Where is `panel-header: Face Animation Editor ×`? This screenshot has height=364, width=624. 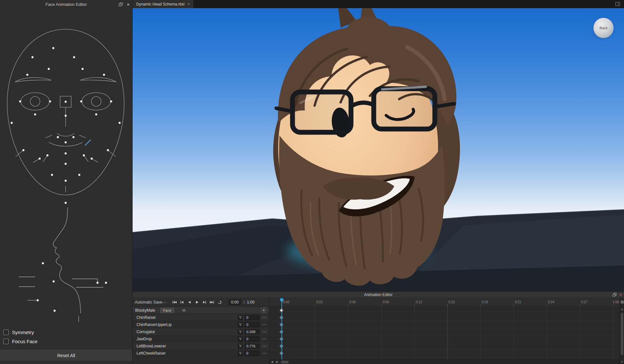 panel-header: Face Animation Editor × is located at coordinates (66, 4).